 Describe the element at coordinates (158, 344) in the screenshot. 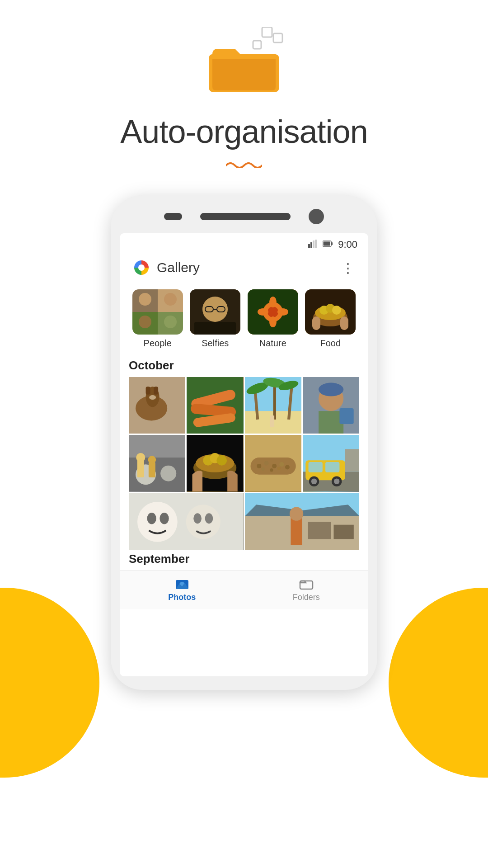

I see `category-people-label: People` at that location.